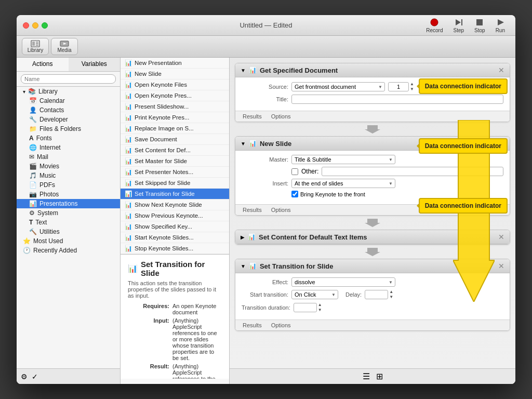 Image resolution: width=532 pixels, height=399 pixels. What do you see at coordinates (69, 185) in the screenshot?
I see `tree-item-pdfs: 📄 PDFs` at bounding box center [69, 185].